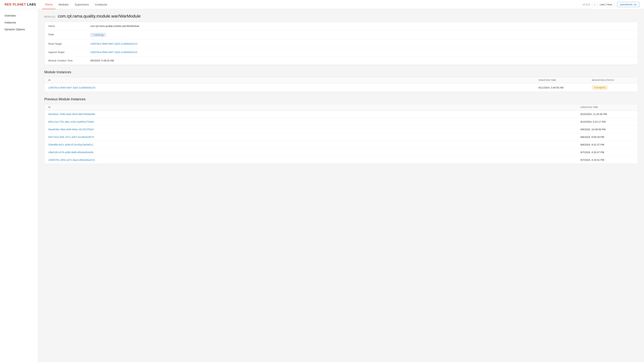  What do you see at coordinates (322, 4) in the screenshot?
I see `header: RED PLANET LABS Rama Modules Supervisors…` at bounding box center [322, 4].